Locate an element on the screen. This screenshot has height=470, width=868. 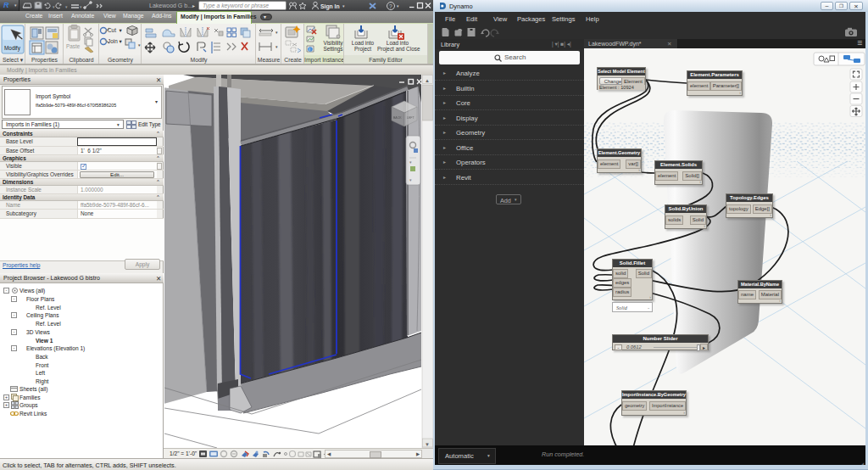
svg-text: i is located at coordinates (310, 49).